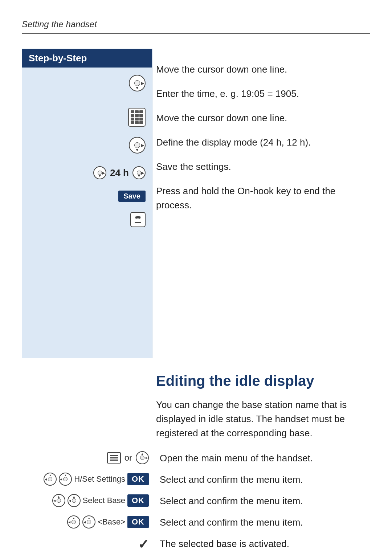 The height and width of the screenshot is (555, 392). What do you see at coordinates (132, 196) in the screenshot?
I see `save-button-1: Save` at bounding box center [132, 196].